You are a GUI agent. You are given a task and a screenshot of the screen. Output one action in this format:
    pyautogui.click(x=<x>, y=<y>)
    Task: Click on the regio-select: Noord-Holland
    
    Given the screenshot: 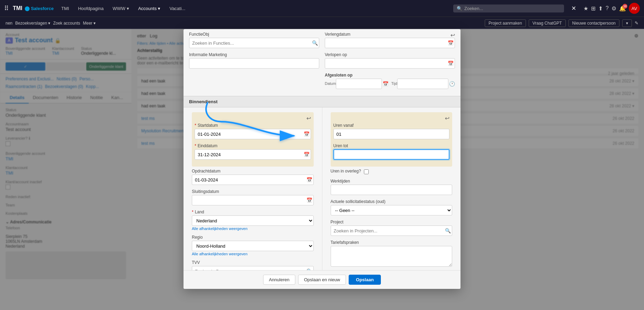 What is the action you would take?
    pyautogui.click(x=253, y=246)
    